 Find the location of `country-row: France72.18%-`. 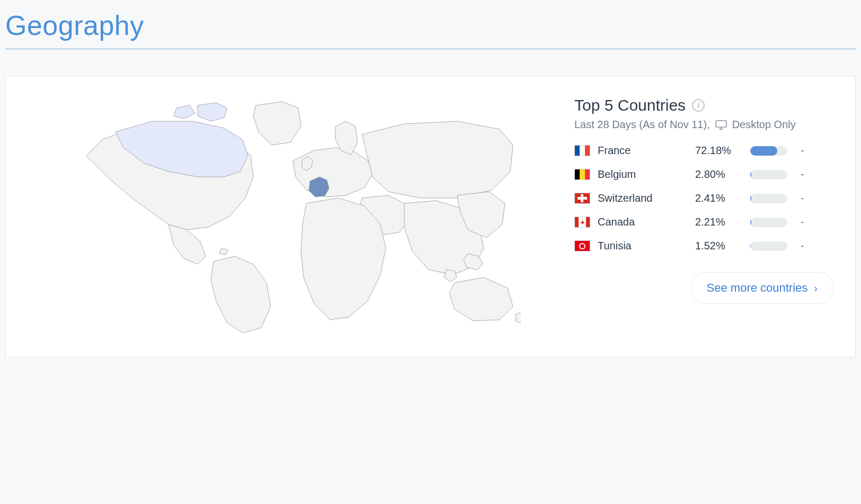

country-row: France72.18%- is located at coordinates (704, 150).